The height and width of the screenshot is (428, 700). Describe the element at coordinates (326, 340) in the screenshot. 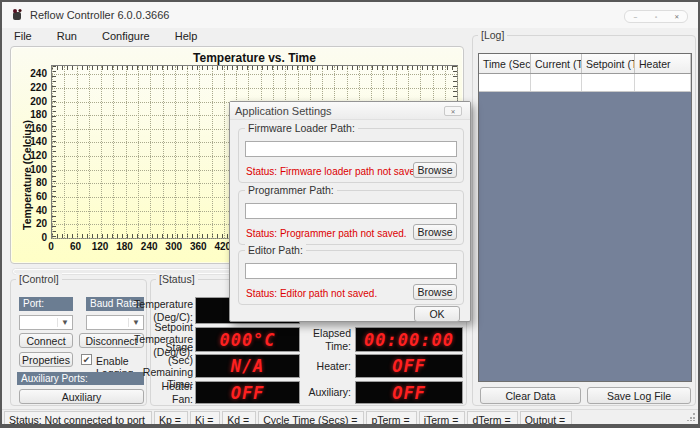

I see `elapsed-time-label: Elapsed Time:` at that location.